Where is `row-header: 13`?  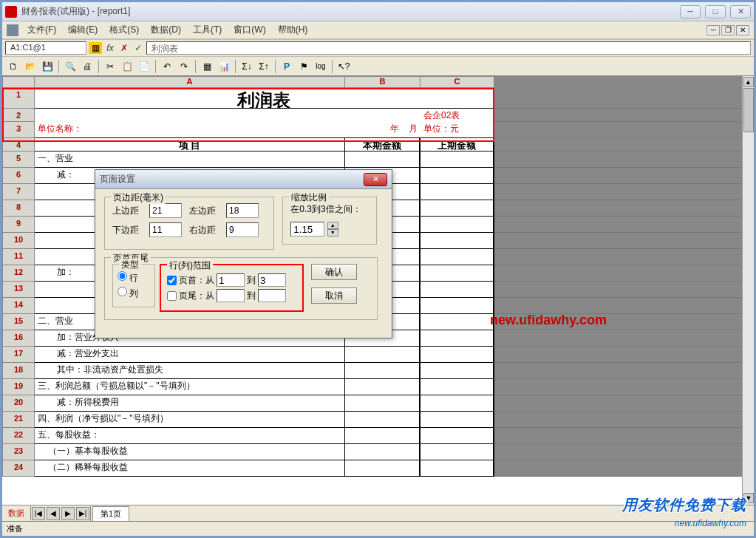 row-header: 13 is located at coordinates (18, 290).